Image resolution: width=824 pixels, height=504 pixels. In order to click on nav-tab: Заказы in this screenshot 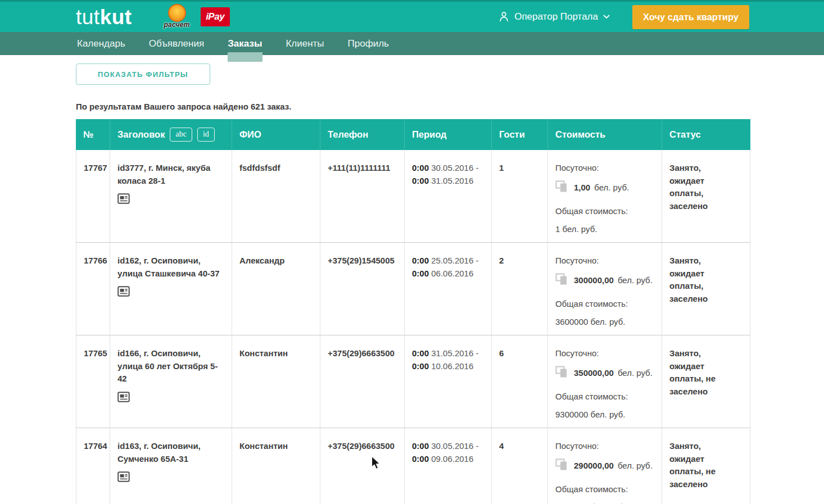, I will do `click(245, 44)`.